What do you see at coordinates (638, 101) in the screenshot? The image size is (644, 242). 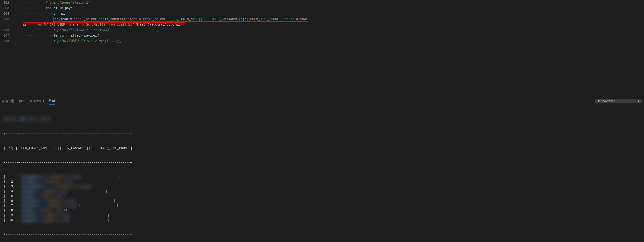 I see `chevron-down-icon: ▾` at bounding box center [638, 101].